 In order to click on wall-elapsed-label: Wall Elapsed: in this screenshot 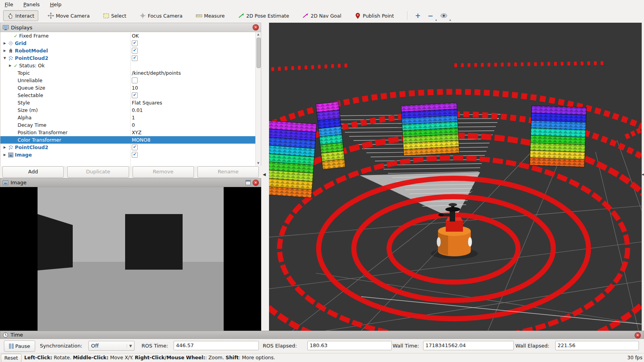, I will do `click(533, 346)`.